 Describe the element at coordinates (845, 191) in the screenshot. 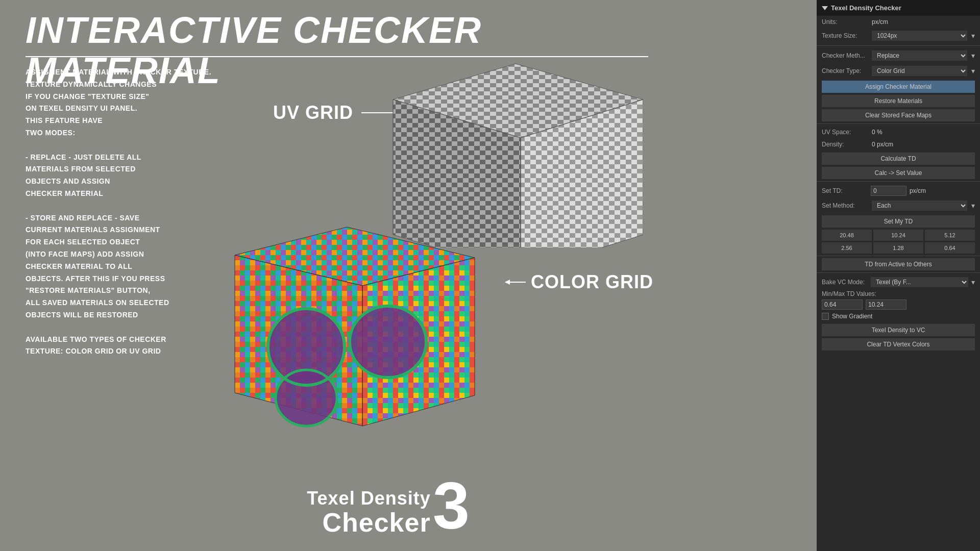

I see `set-td-label: Set TD:` at that location.